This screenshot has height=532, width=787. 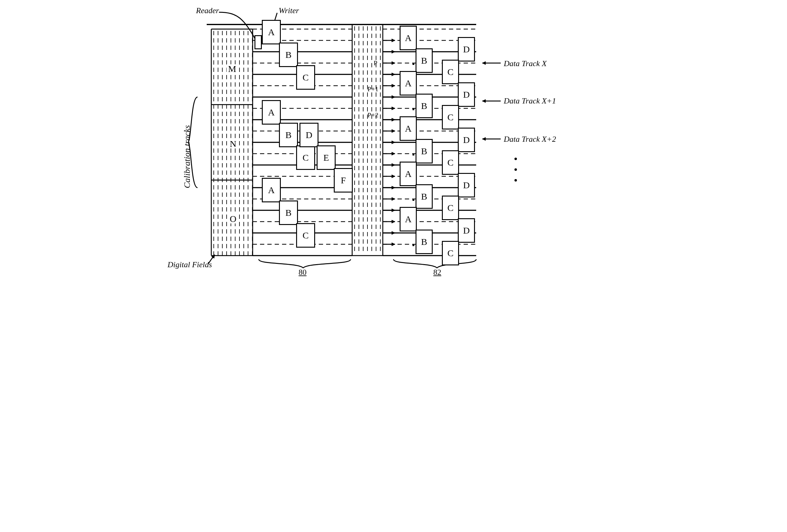 What do you see at coordinates (190, 265) in the screenshot?
I see `digital-fields-label: Digital Fields` at bounding box center [190, 265].